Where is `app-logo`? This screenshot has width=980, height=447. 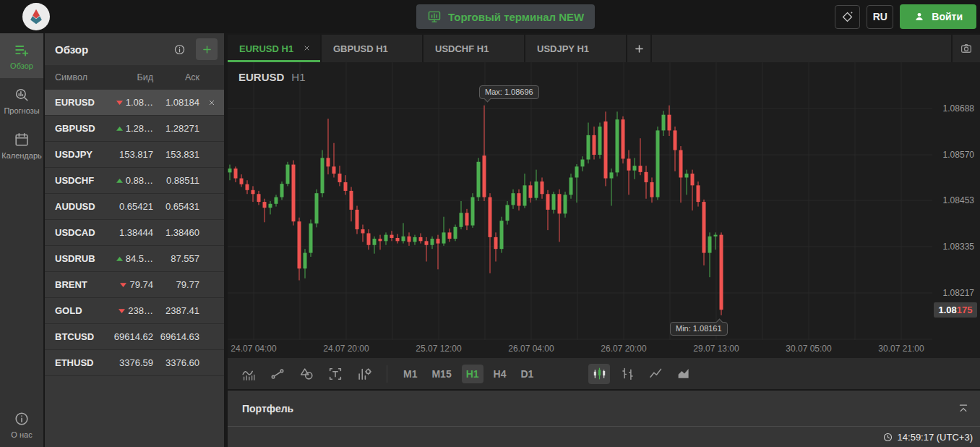
app-logo is located at coordinates (36, 17).